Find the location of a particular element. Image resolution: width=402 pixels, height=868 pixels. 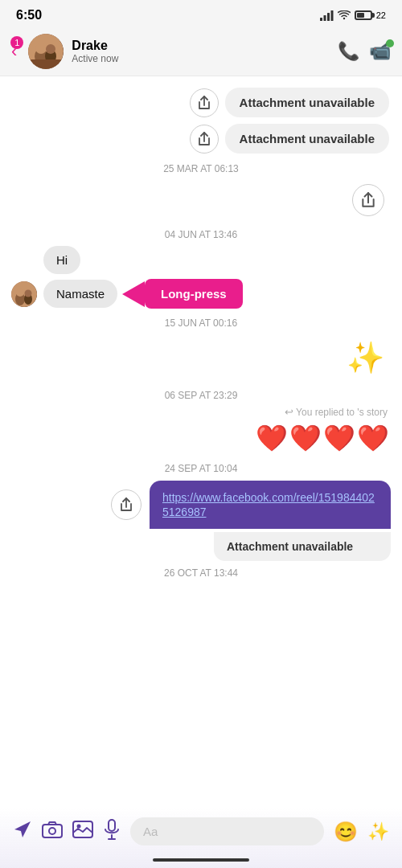

namaste-with-longpress: Namaste Long-press is located at coordinates (143, 294).